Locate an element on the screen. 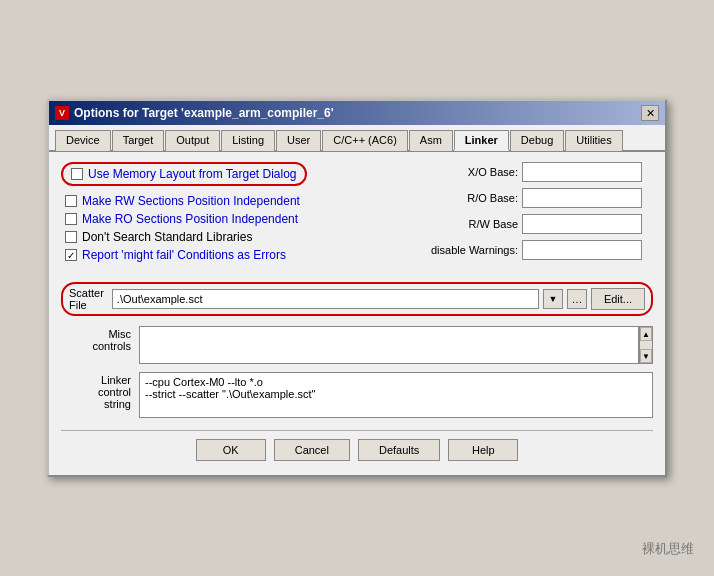  button-row: OK Cancel Defaults Help is located at coordinates (357, 448).